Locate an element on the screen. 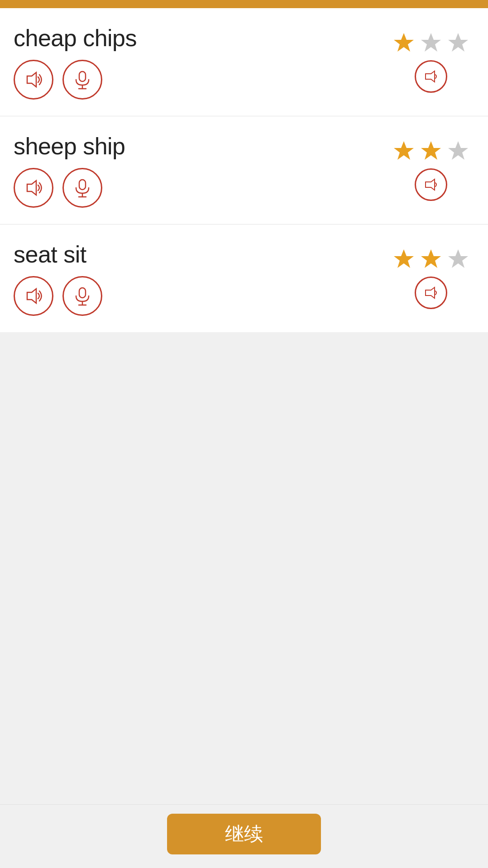 This screenshot has width=488, height=868. star-2-seat-sit is located at coordinates (431, 259).